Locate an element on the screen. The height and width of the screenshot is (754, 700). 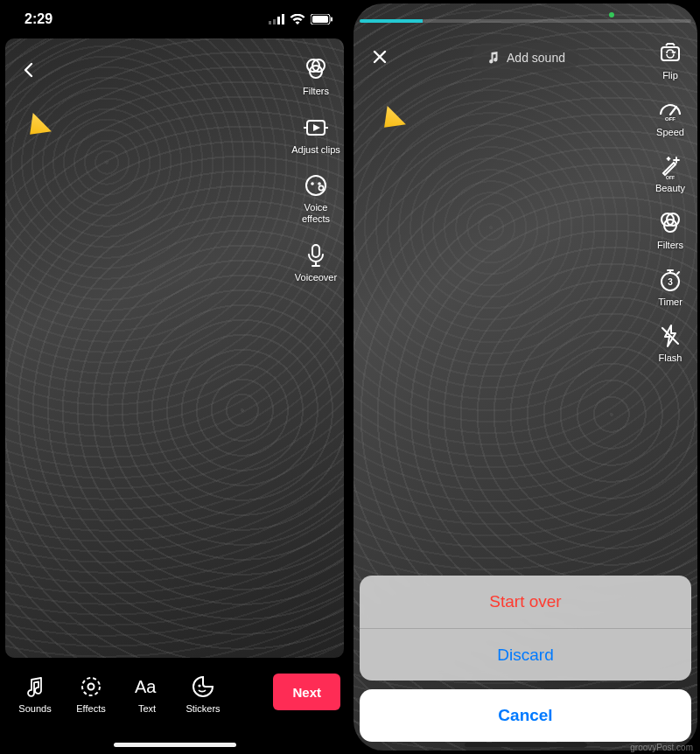
camera-in-use-indicator is located at coordinates (612, 15).